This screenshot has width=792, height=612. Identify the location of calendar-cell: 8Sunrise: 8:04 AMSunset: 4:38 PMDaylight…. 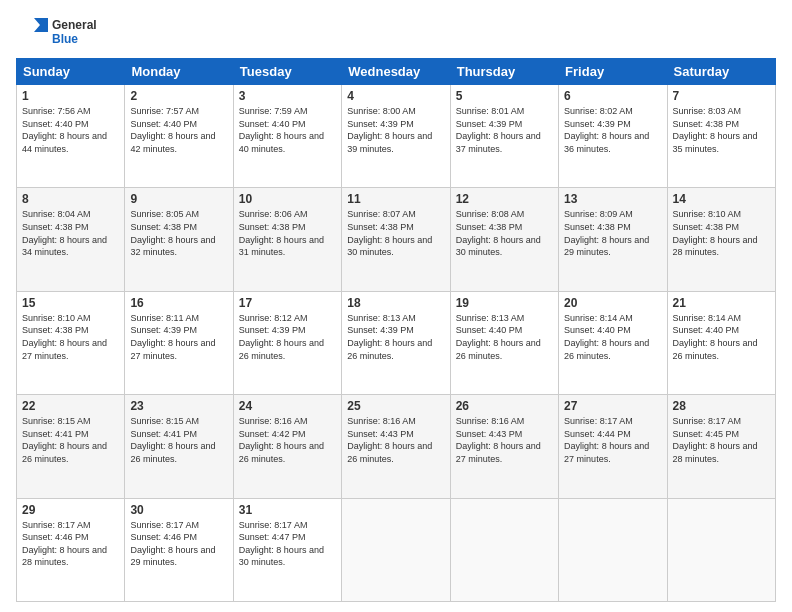
(71, 240).